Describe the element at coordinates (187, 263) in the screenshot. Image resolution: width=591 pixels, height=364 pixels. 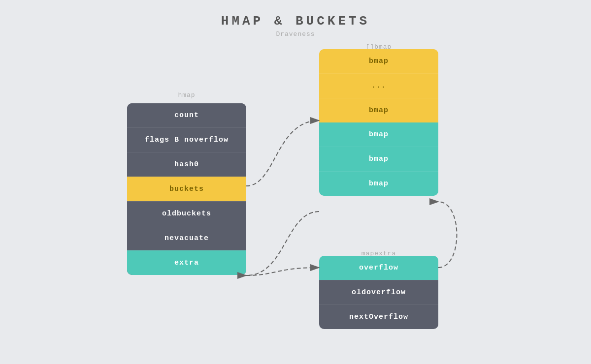
I see `hmap-row-extra: extra` at that location.